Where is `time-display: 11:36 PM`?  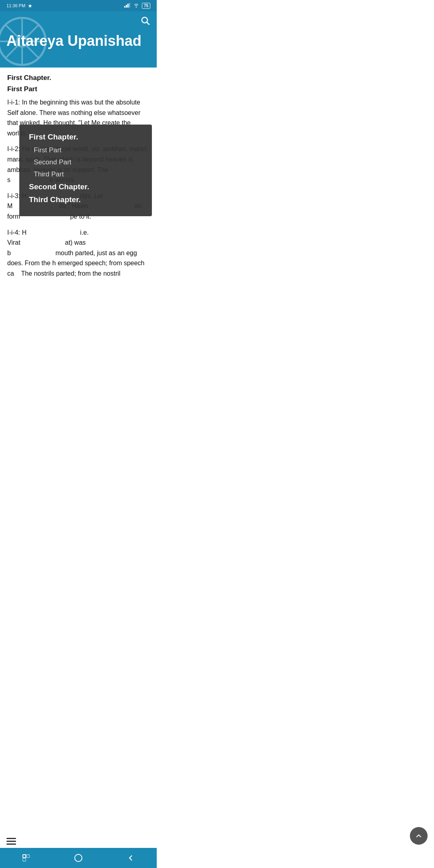 time-display: 11:36 PM is located at coordinates (16, 6).